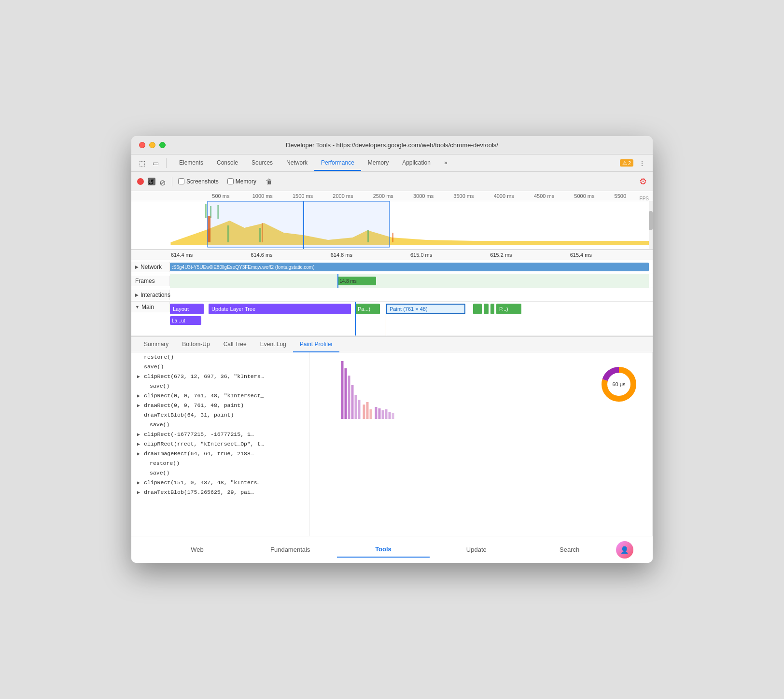 The height and width of the screenshot is (699, 784). I want to click on tab-elements: Elements, so click(191, 163).